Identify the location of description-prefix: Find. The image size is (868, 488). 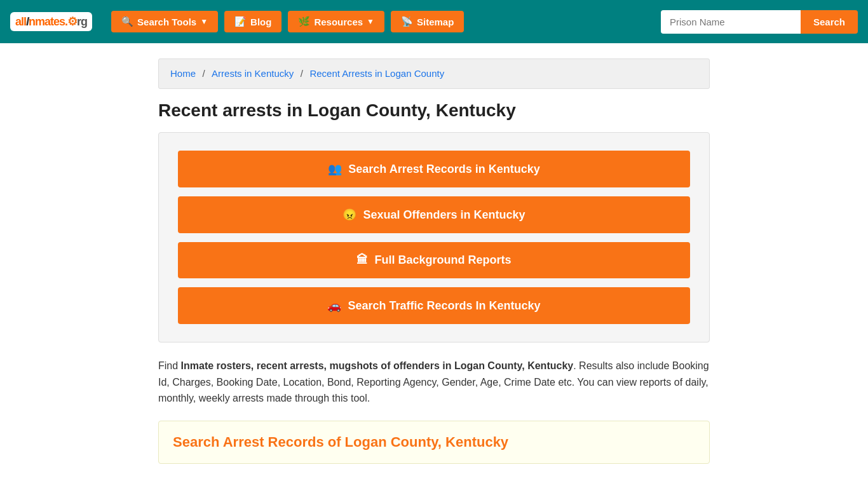
(170, 366).